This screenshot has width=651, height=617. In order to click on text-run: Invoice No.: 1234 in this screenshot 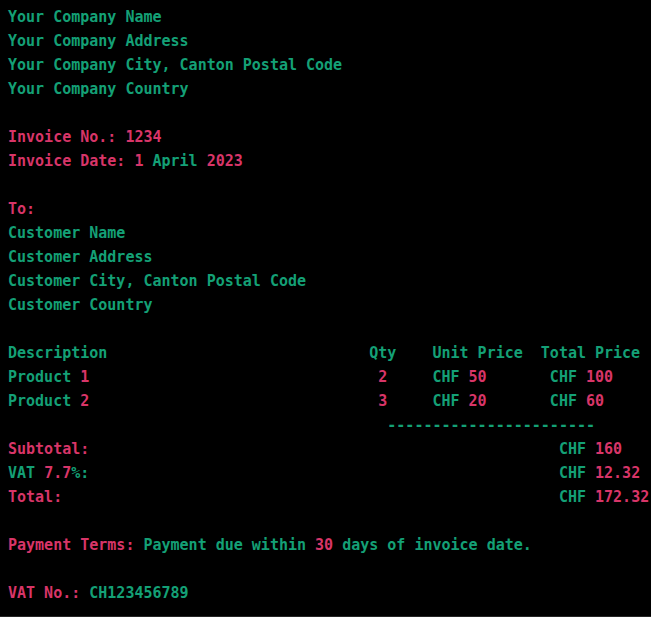, I will do `click(85, 137)`.